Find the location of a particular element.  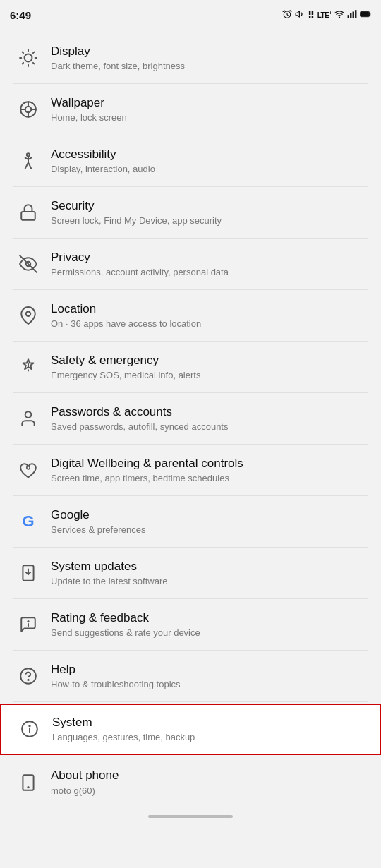

status-icons: ⠿ LTE+ is located at coordinates (327, 16).